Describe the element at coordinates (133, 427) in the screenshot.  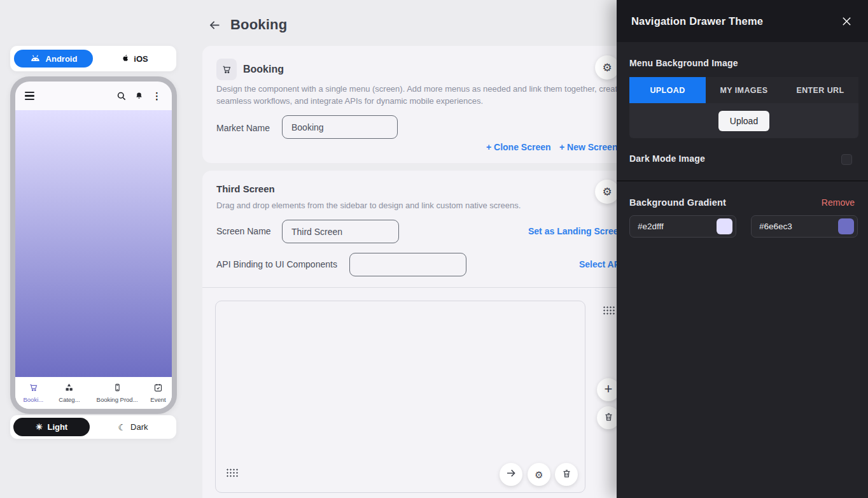
I see `dark-mode-button: ☾ Dark` at that location.